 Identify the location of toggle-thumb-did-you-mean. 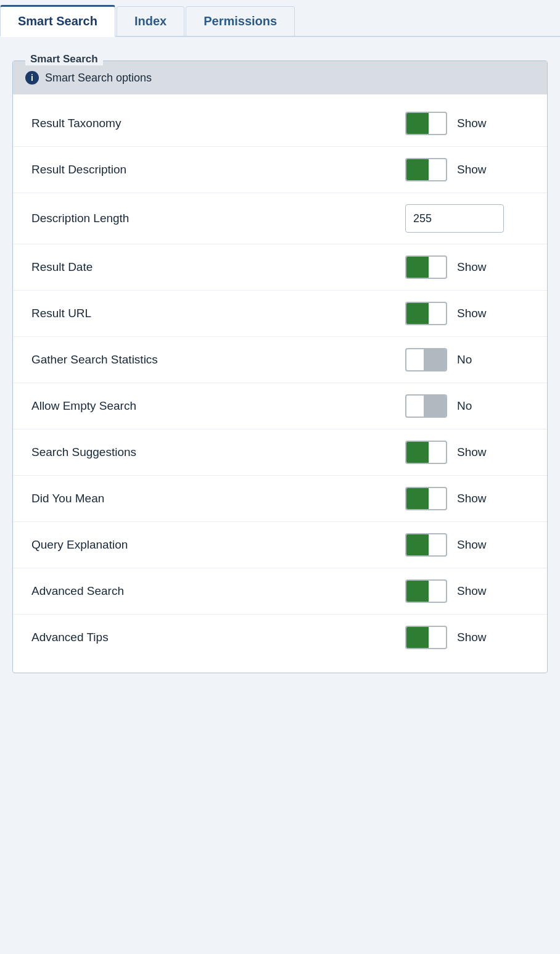
(418, 499).